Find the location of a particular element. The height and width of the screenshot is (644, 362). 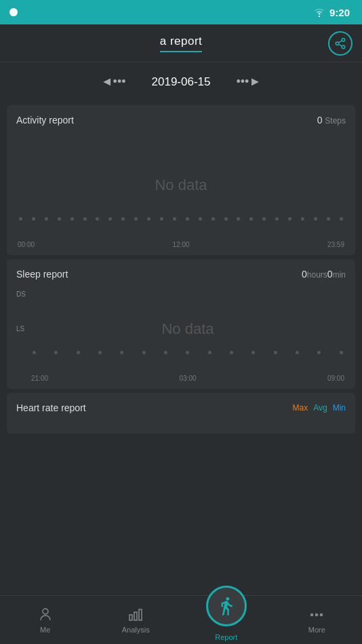

sleep-report-title: Sleep report is located at coordinates (42, 274).